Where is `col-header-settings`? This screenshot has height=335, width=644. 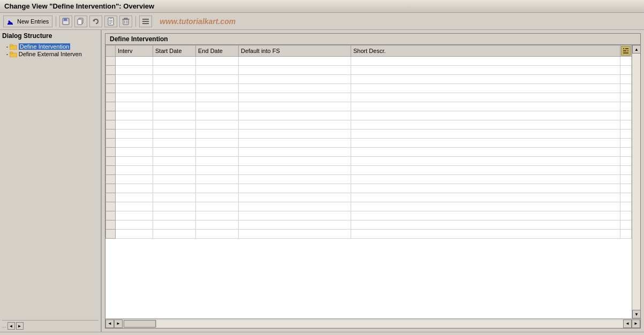 col-header-settings is located at coordinates (626, 51).